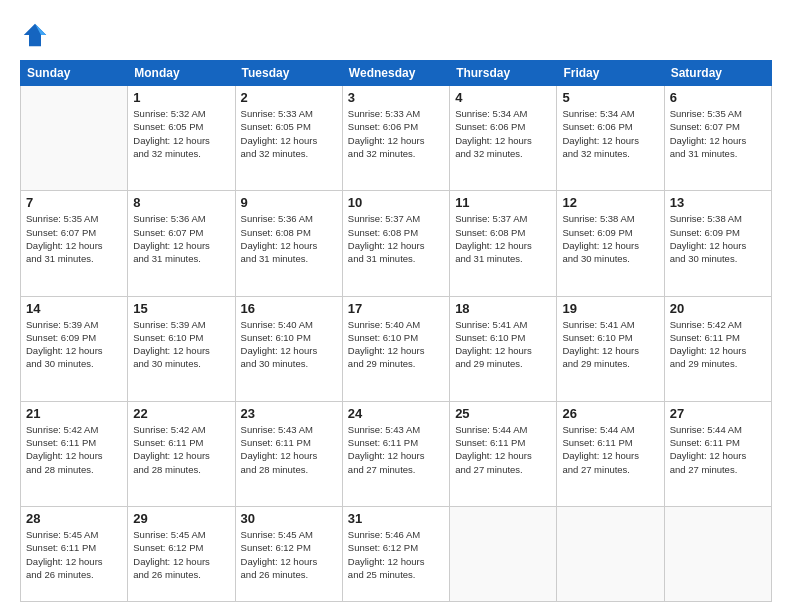 This screenshot has width=792, height=612. I want to click on calendar-cell: 9Sunrise: 5:36 AM Sunset: 6:08 PM Daylig…, so click(288, 244).